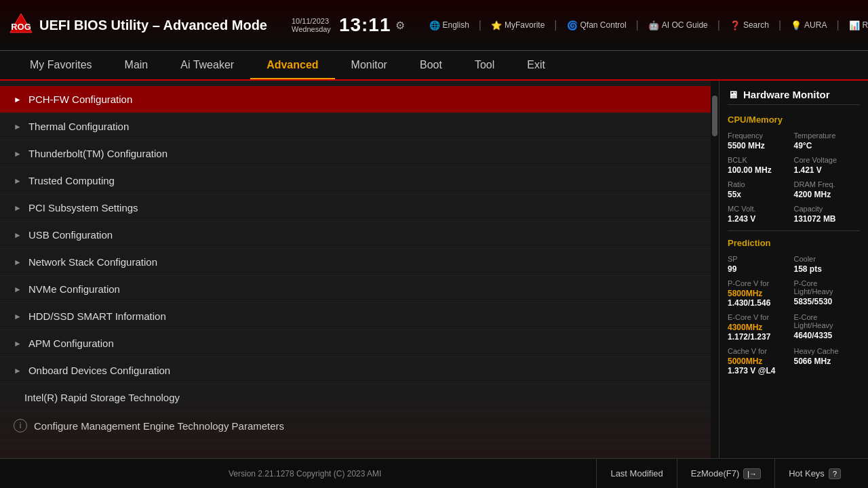  Describe the element at coordinates (456, 25) in the screenshot. I see `nav-label-language: English` at that location.